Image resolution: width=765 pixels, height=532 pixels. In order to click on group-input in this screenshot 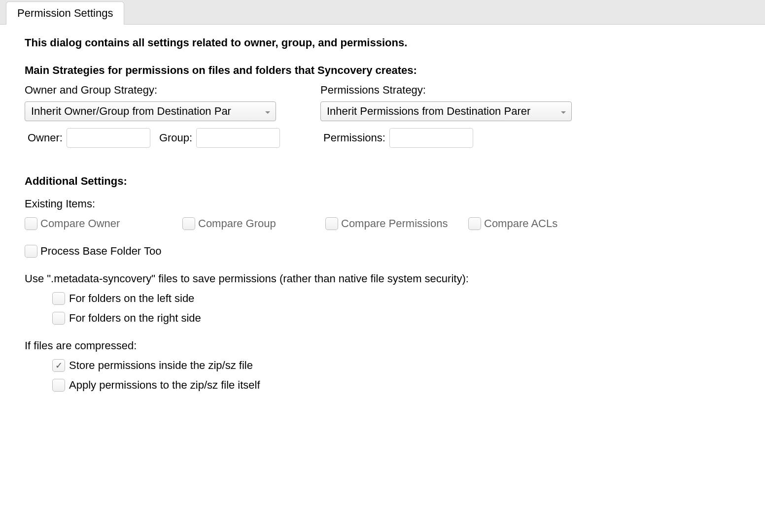, I will do `click(238, 138)`.